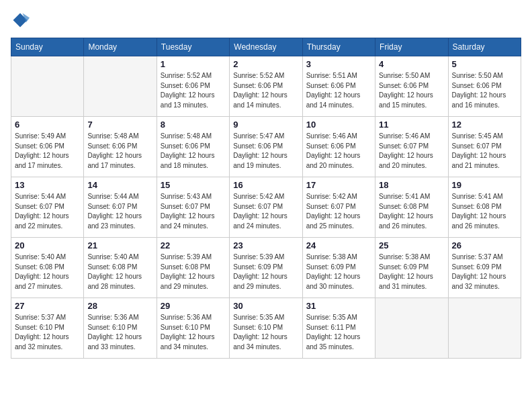 Image resolution: width=532 pixels, height=411 pixels. Describe the element at coordinates (266, 47) in the screenshot. I see `weekday-header: Wednesday` at that location.